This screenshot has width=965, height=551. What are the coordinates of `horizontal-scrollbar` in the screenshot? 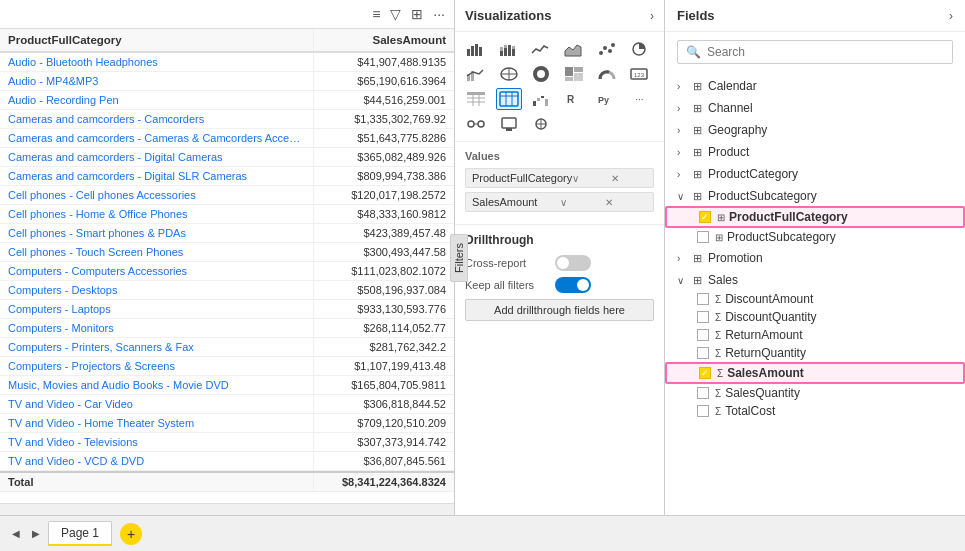 It's located at (227, 509).